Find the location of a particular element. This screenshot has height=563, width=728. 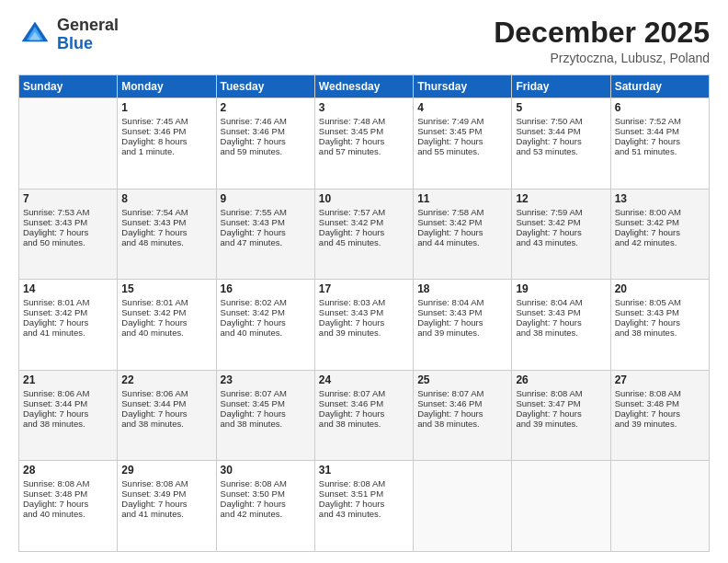

calendar-cell is located at coordinates (561, 506).